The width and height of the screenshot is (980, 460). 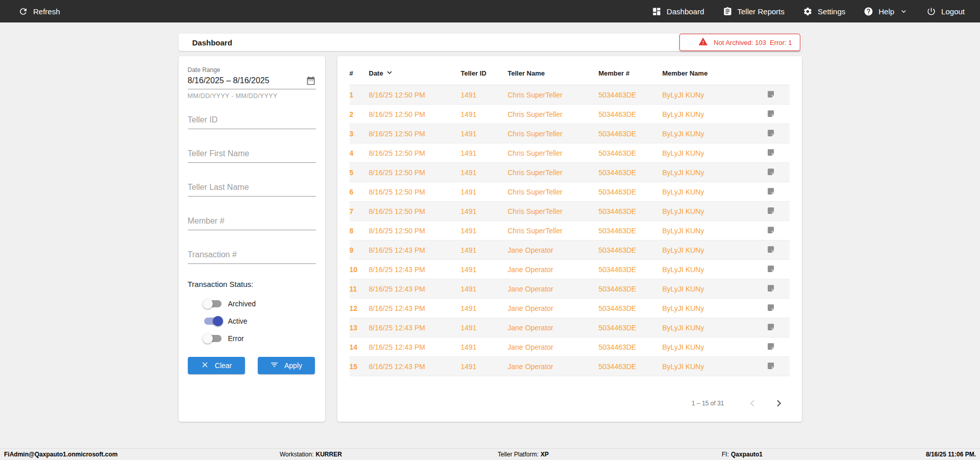 What do you see at coordinates (570, 114) in the screenshot?
I see `table-row: 28/16/25 12:50 PM1491Chris SuperTeller50…` at bounding box center [570, 114].